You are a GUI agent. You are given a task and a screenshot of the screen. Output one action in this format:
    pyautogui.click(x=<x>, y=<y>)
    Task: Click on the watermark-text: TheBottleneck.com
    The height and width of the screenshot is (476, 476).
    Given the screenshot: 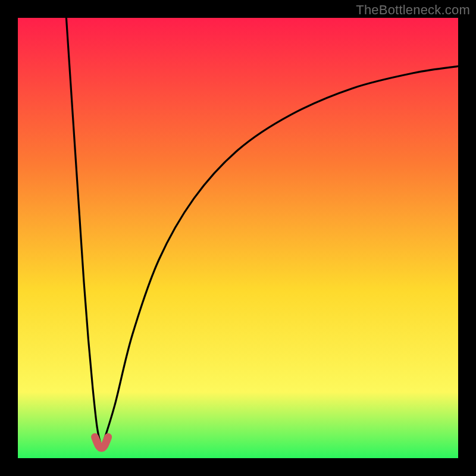 What is the action you would take?
    pyautogui.click(x=413, y=10)
    